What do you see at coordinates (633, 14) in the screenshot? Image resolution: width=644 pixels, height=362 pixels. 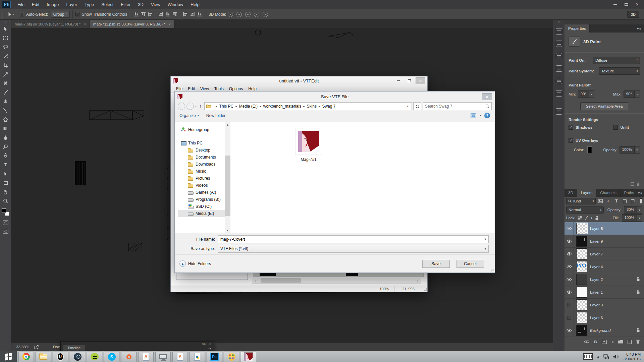 I see `workspace-switcher: 3D` at bounding box center [633, 14].